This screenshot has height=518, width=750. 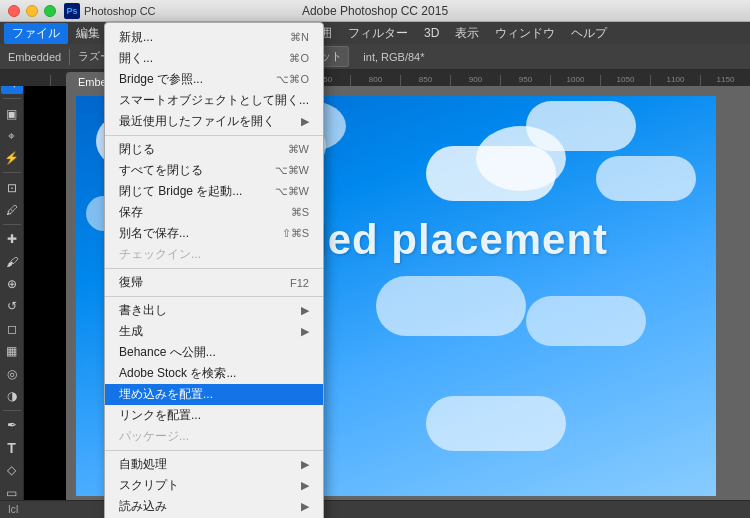 What do you see at coordinates (214, 170) in the screenshot?
I see `menu-row-すべてを閉じる: すべてを閉じる⌥⌘W` at bounding box center [214, 170].